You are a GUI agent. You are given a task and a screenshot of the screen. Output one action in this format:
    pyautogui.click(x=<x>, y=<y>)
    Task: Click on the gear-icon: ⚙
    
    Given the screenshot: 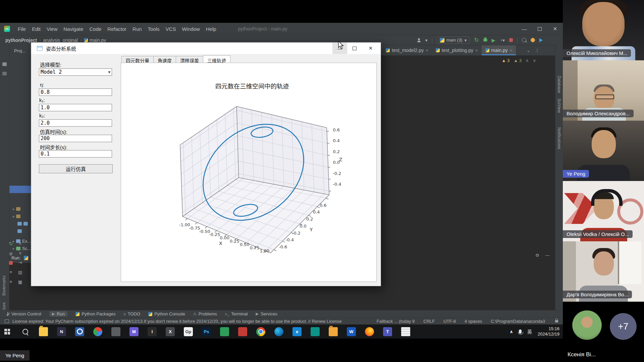 What is the action you would take?
    pyautogui.click(x=537, y=255)
    